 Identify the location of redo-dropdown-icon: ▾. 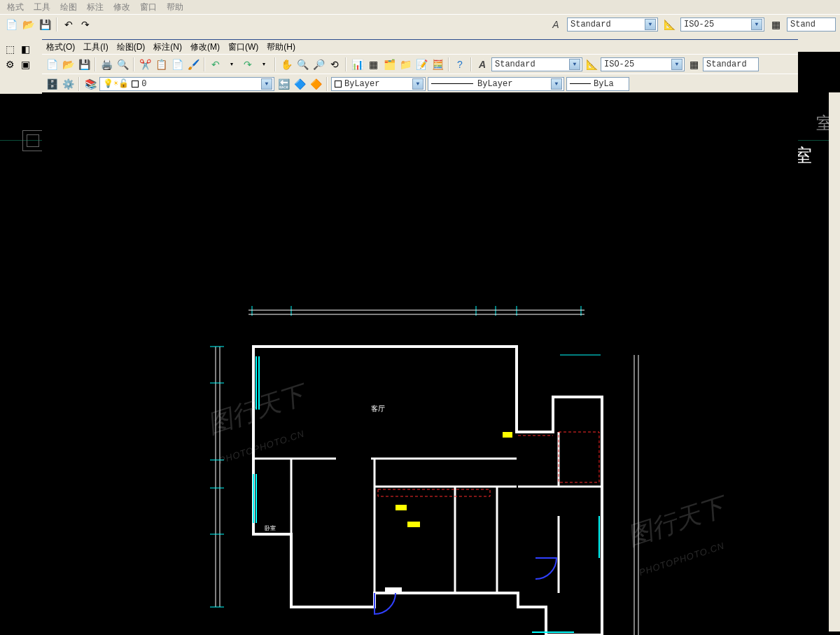
(264, 64).